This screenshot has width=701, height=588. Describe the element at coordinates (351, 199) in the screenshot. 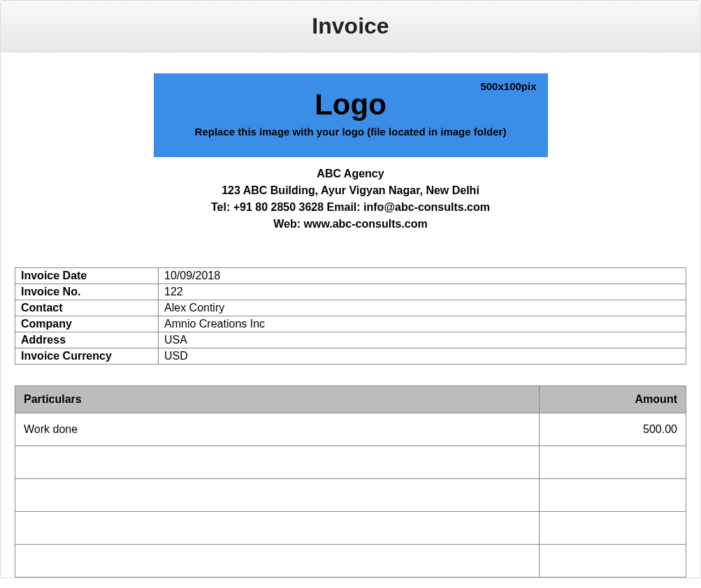

I see `agency-info: ABC Agency 123 ABC Building, Ayur Vigyan…` at that location.